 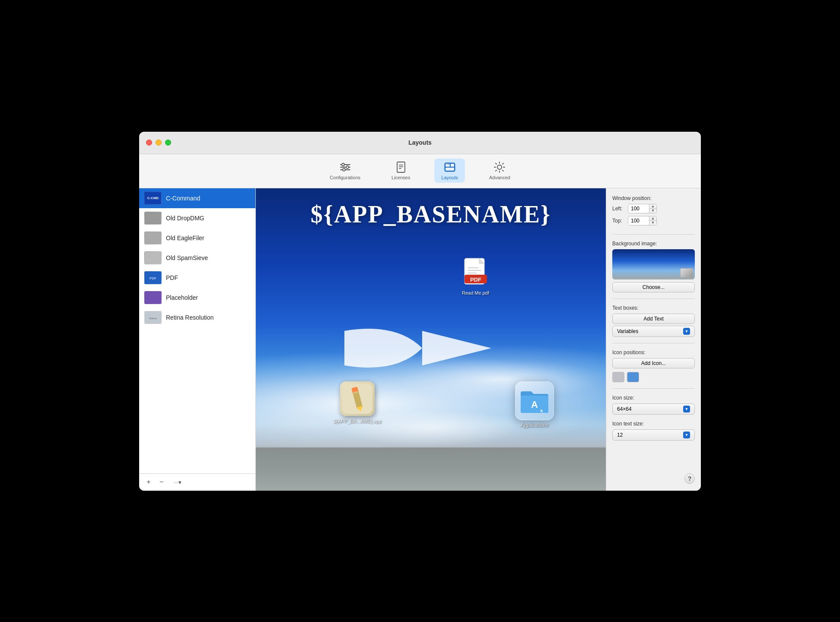 I want to click on sidebar-item-old-dropdmg: Old DropDMG, so click(x=197, y=218).